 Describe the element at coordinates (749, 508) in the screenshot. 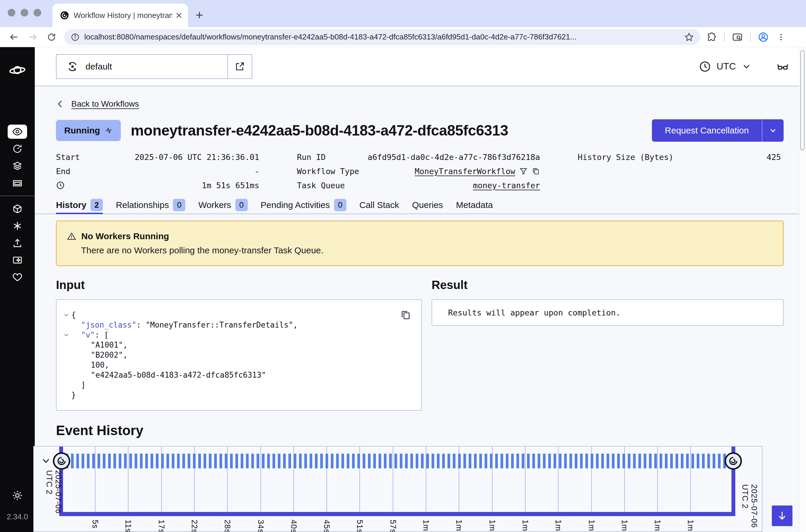

I see `timeline-end-date-label: 2025-07-06 UTC 2` at that location.